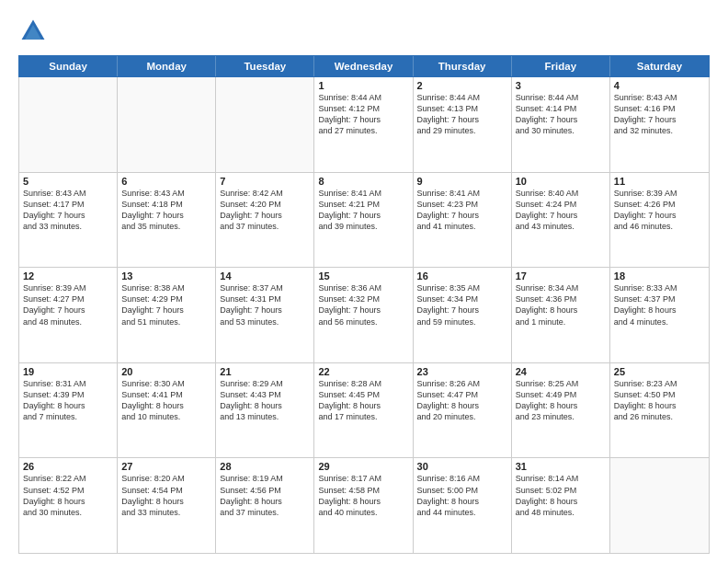 This screenshot has width=728, height=563. What do you see at coordinates (462, 478) in the screenshot?
I see `cell-info: Sunrise: 8:16 AM` at bounding box center [462, 478].